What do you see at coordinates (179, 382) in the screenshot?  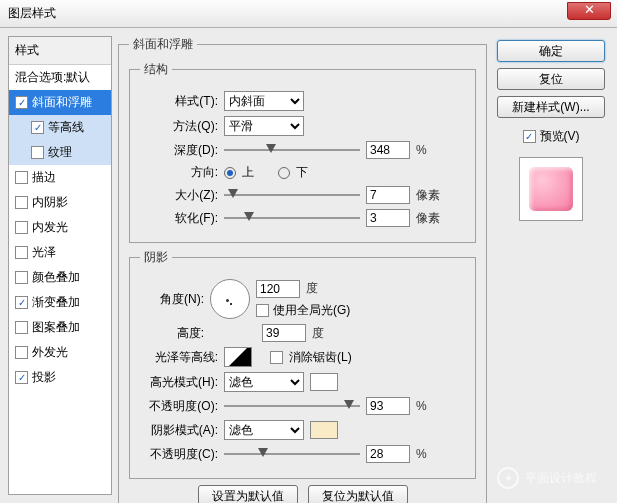 I see `highlight-mode-label: 高光模式(H):` at bounding box center [179, 382].